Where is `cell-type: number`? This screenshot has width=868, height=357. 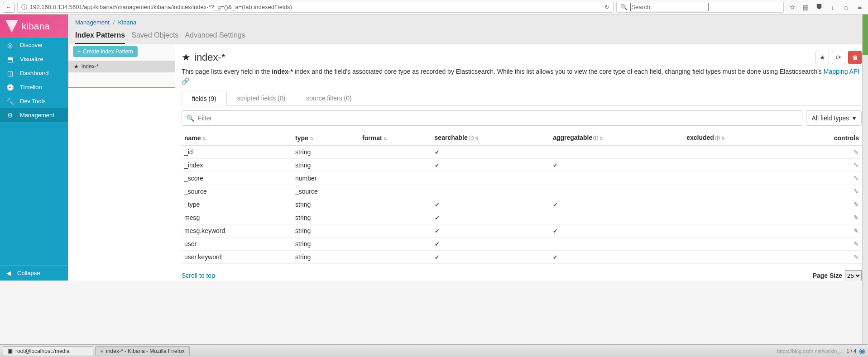
cell-type: number is located at coordinates (326, 178).